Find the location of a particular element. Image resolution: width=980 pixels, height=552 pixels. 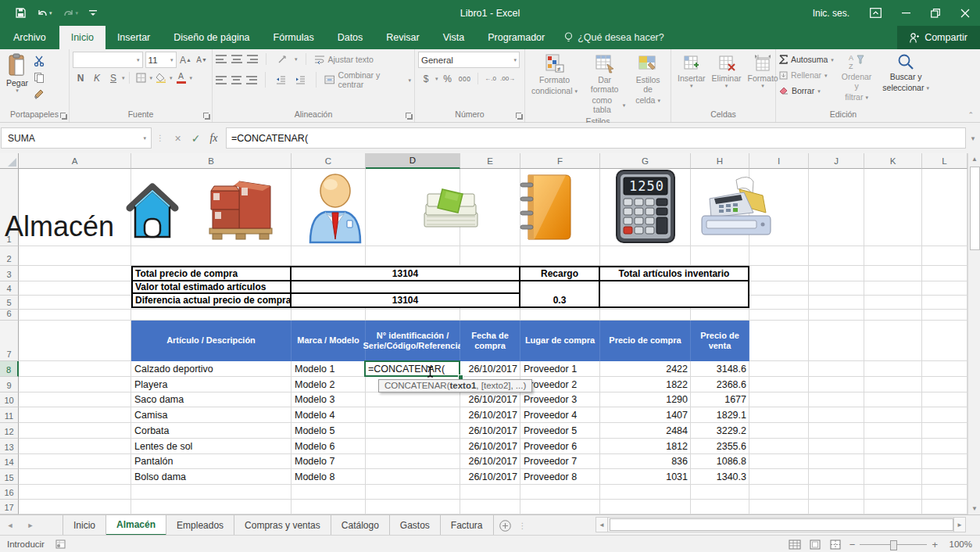

align-middle-icon is located at coordinates (237, 59).